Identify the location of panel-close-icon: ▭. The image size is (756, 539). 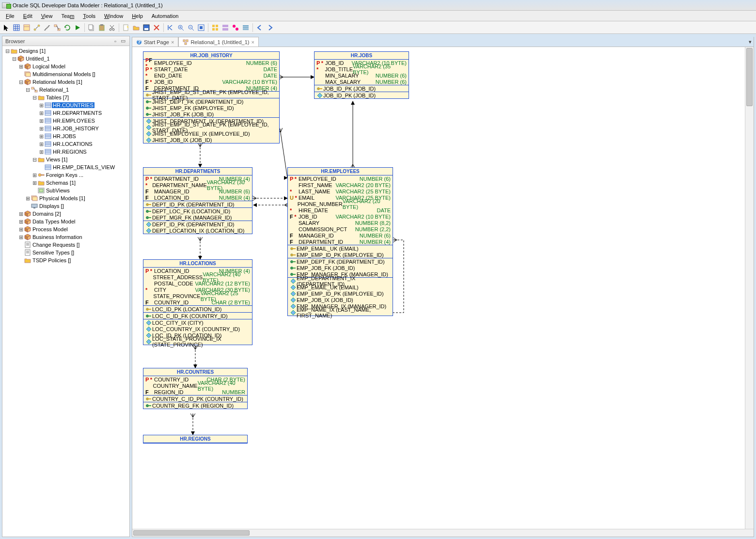
(123, 41).